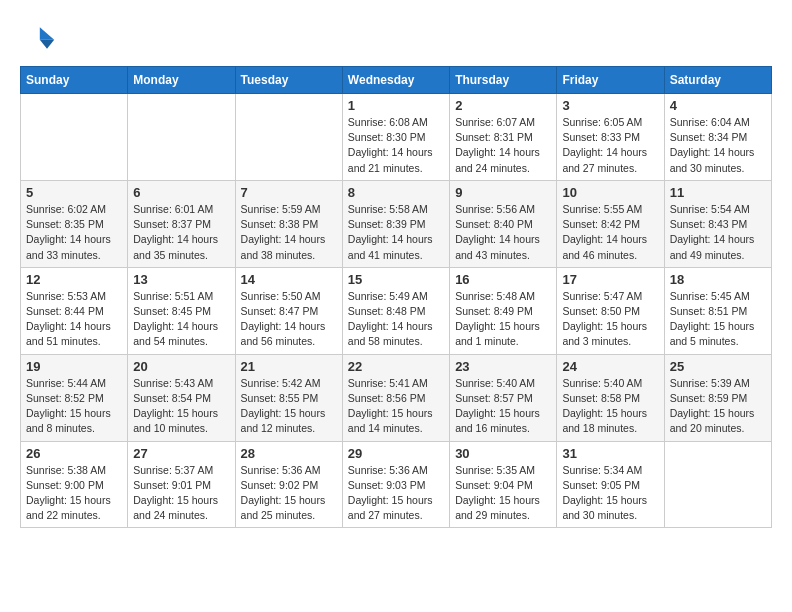  Describe the element at coordinates (396, 106) in the screenshot. I see `day-number: 1` at that location.